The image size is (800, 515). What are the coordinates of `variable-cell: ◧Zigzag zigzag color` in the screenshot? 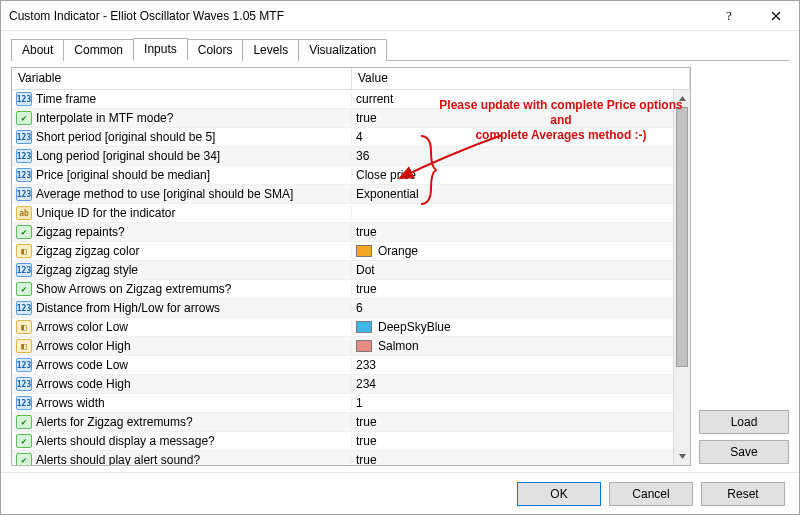 It's located at (182, 251).